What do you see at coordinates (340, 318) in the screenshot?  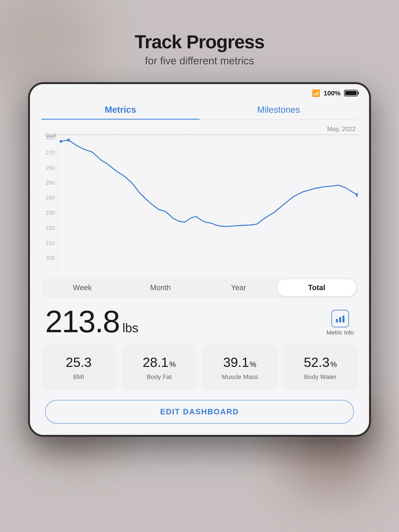 I see `metric-info-icon` at bounding box center [340, 318].